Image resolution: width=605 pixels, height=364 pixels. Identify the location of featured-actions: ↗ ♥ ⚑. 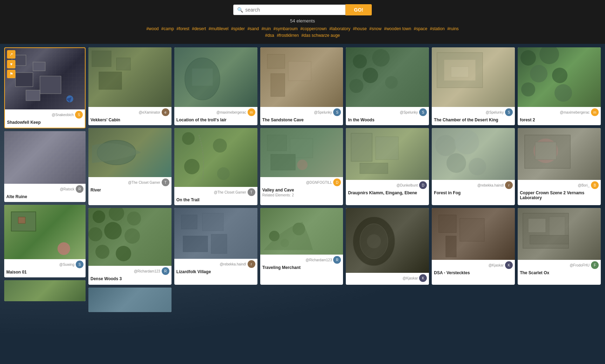
(11, 64).